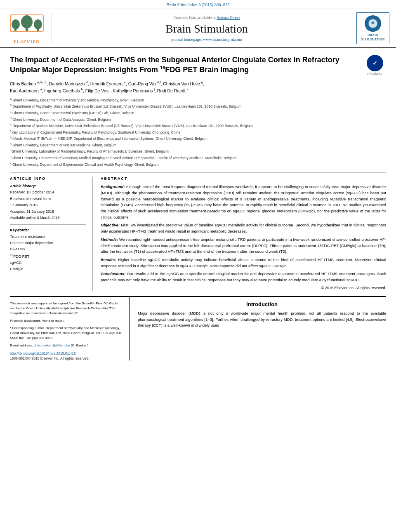  Describe the element at coordinates (228, 17) in the screenshot. I see `sciencedirect-link: ScienceDirect` at that location.